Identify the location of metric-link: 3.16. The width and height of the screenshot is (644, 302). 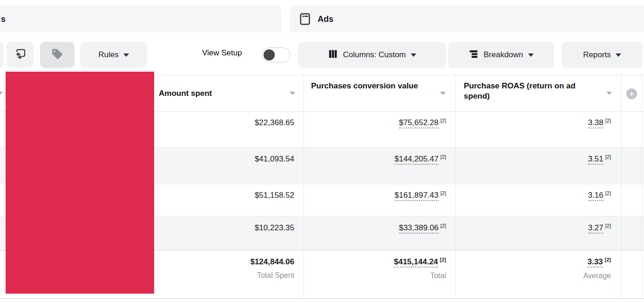
(596, 196).